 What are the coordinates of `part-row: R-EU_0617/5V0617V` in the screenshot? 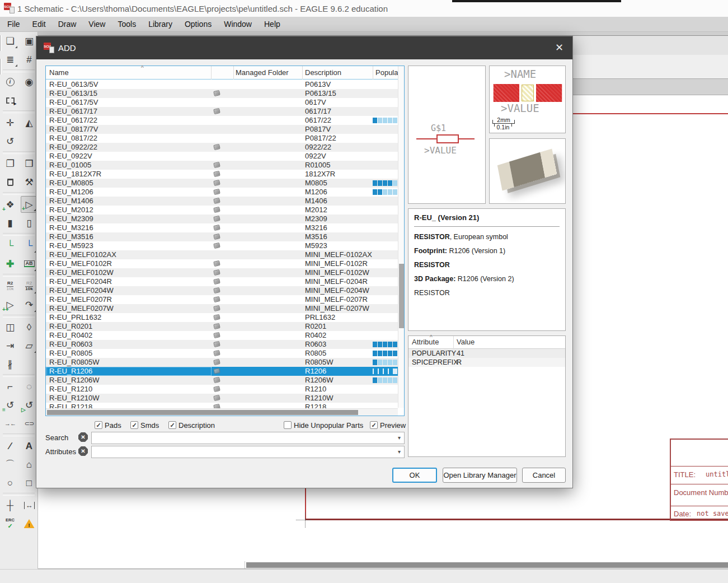 It's located at (222, 102).